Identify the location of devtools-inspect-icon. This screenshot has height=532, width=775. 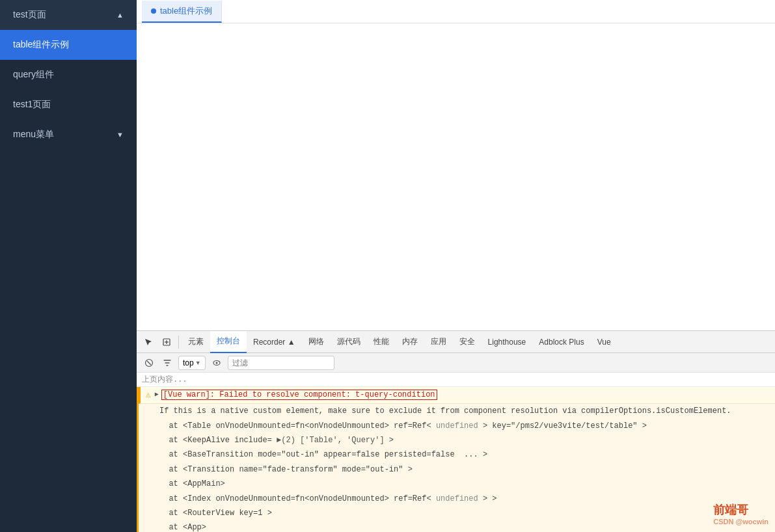
(167, 342).